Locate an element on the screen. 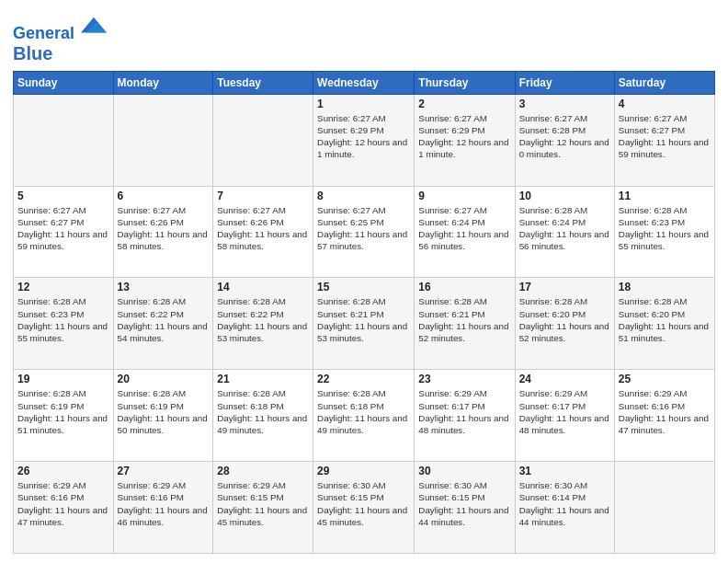 This screenshot has height=563, width=728. day-info: Sunrise: 6:27 AM Sunset: 6:26 PM Dayligh… is located at coordinates (263, 228).